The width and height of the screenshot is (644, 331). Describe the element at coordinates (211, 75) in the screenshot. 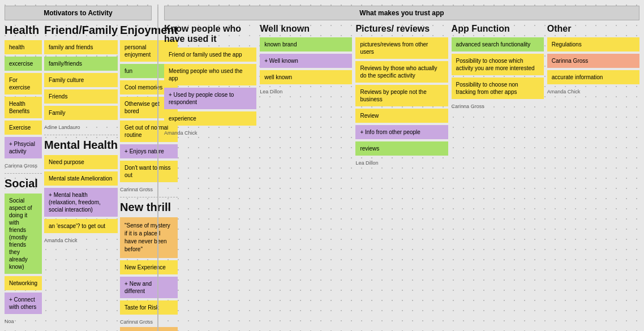

I see `list-item: Meeting people who used the app` at that location.